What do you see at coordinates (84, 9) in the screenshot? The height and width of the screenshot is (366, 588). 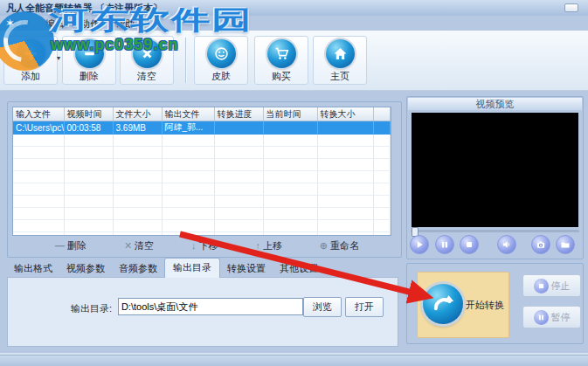 I see `window-title: 凡人全能音频转换器 〔未注册版本〕` at bounding box center [84, 9].